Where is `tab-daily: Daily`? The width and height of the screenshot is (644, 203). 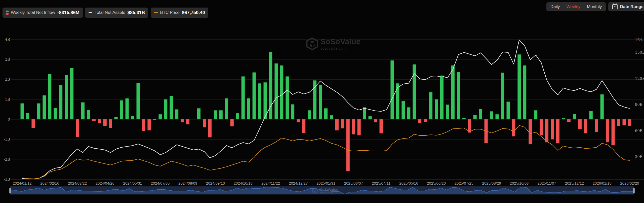
tab-daily: Daily is located at coordinates (555, 7).